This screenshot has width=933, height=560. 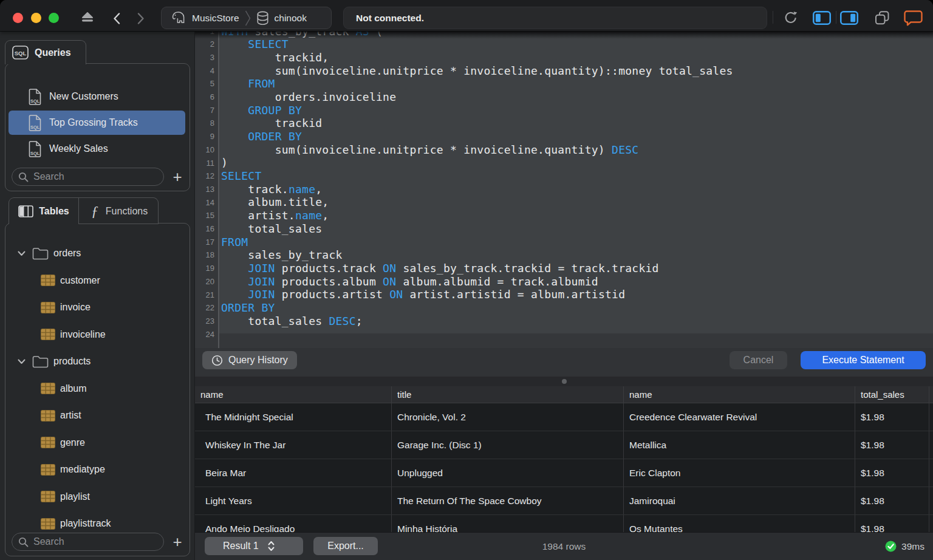 What do you see at coordinates (293, 445) in the screenshot?
I see `table-cell: Whiskey In The Jar` at bounding box center [293, 445].